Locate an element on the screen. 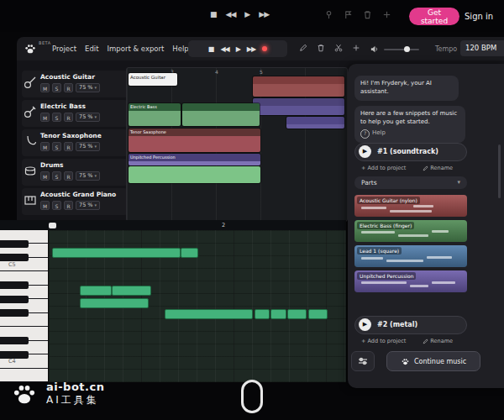 This screenshot has width=504, height=420. sign-in-link: Sign in is located at coordinates (479, 17).